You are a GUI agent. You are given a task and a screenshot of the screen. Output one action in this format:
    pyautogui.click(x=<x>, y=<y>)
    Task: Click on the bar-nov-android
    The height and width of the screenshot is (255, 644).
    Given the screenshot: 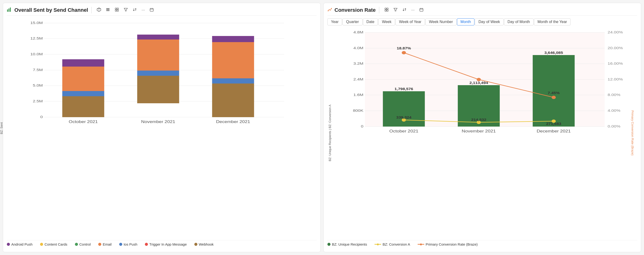 What is the action you would take?
    pyautogui.click(x=158, y=37)
    